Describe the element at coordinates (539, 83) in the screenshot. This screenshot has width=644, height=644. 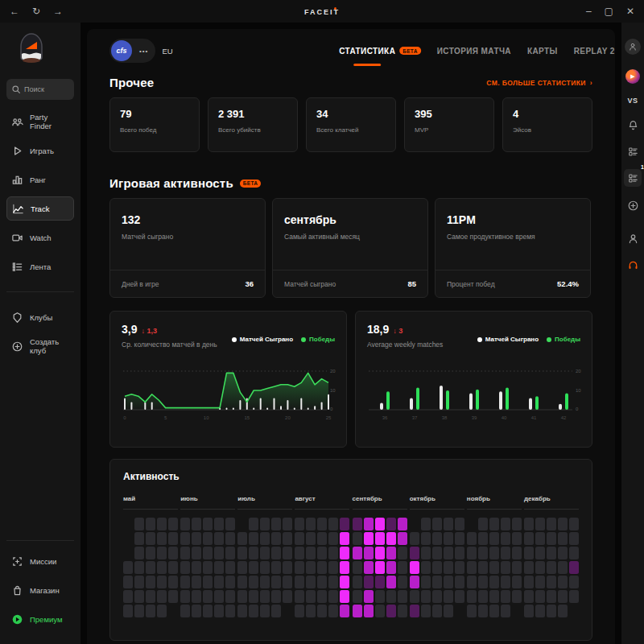
I see `see-more-stats-link: СМ. БОЛЬШЕ СТАТИСТИКИ›` at that location.